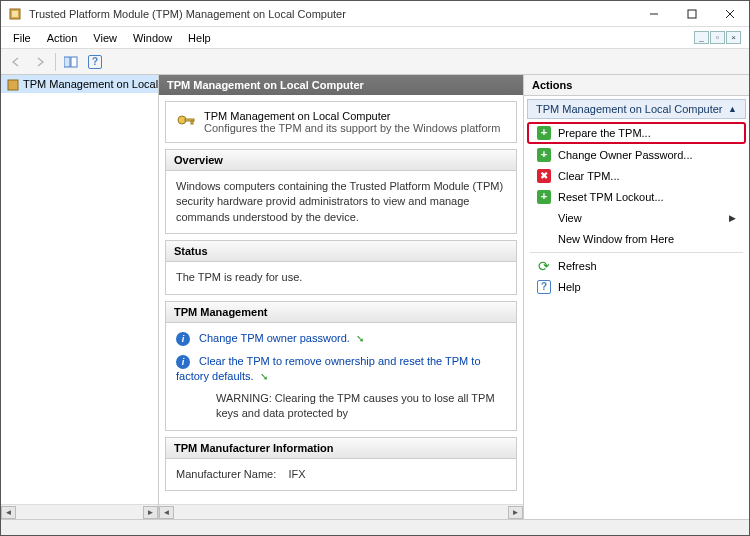  What do you see at coordinates (56, 62) in the screenshot?
I see `toolbar-separator` at bounding box center [56, 62].